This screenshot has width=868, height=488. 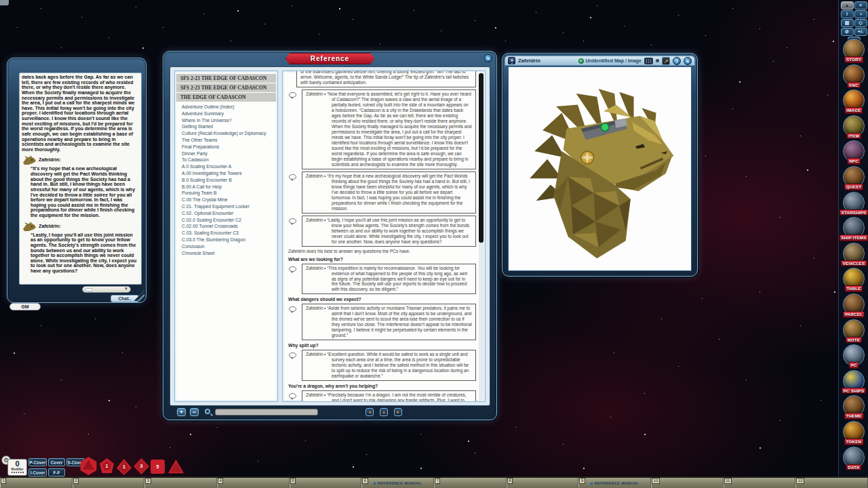 What do you see at coordinates (853, 205) in the screenshot?
I see `sidebar-button: STARSHIPS` at bounding box center [853, 205].